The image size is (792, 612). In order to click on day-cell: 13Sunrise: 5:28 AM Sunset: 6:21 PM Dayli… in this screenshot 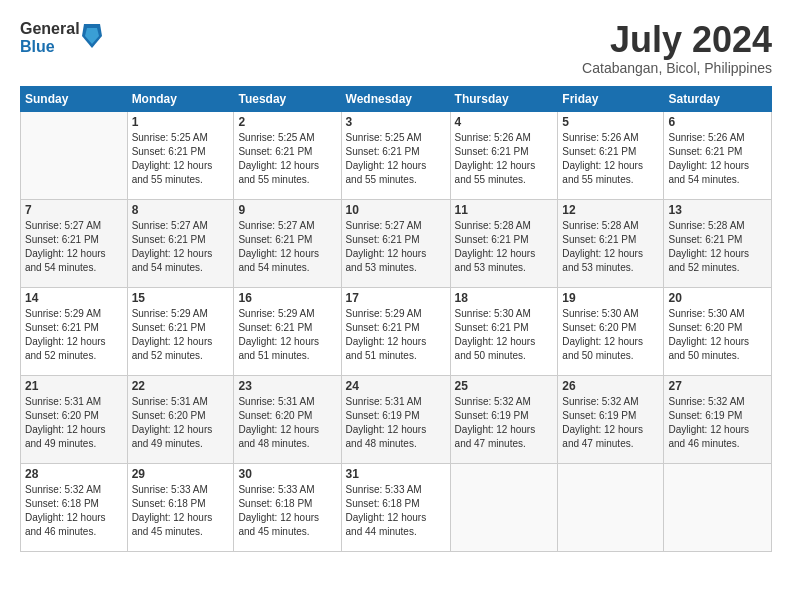, I will do `click(718, 243)`.